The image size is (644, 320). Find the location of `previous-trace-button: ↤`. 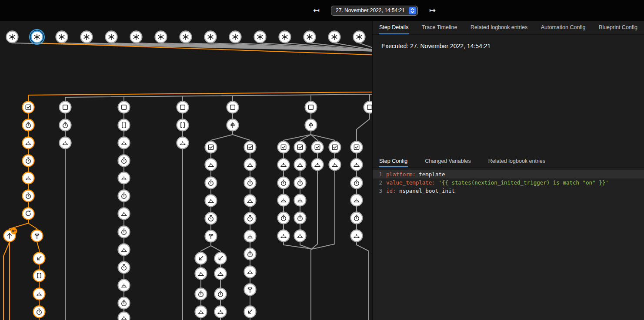

previous-trace-button: ↤ is located at coordinates (317, 10).